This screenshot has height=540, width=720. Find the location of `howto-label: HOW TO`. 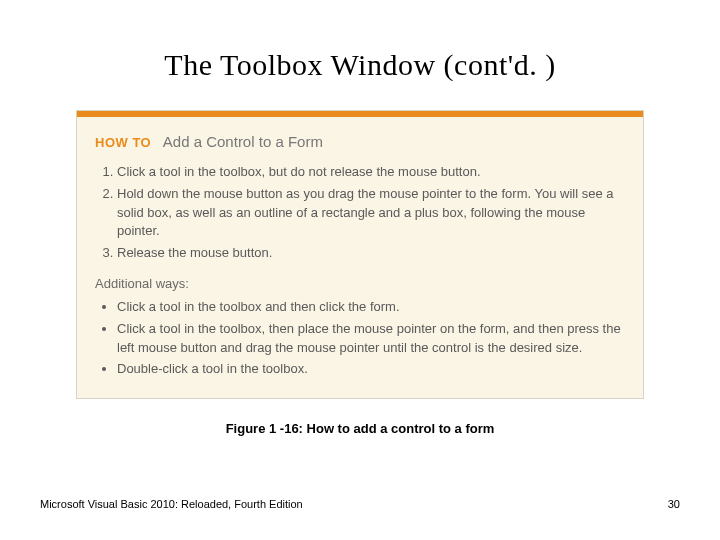

howto-label: HOW TO is located at coordinates (123, 142).